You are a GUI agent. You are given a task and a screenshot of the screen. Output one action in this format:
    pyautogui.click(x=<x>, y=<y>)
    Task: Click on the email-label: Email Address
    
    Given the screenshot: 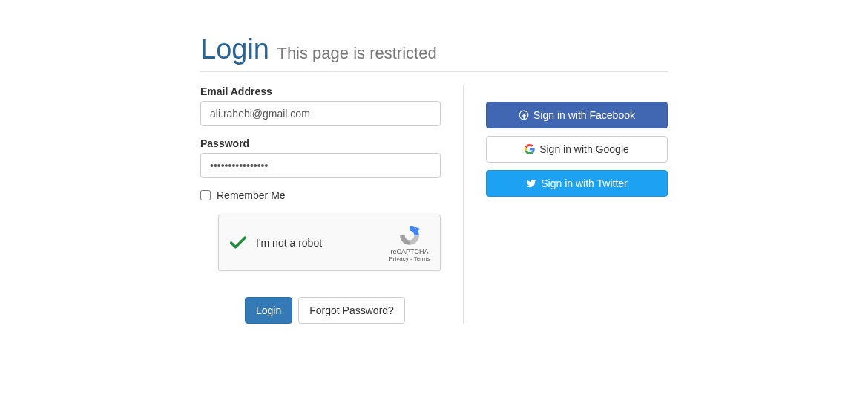 What is the action you would take?
    pyautogui.click(x=320, y=91)
    